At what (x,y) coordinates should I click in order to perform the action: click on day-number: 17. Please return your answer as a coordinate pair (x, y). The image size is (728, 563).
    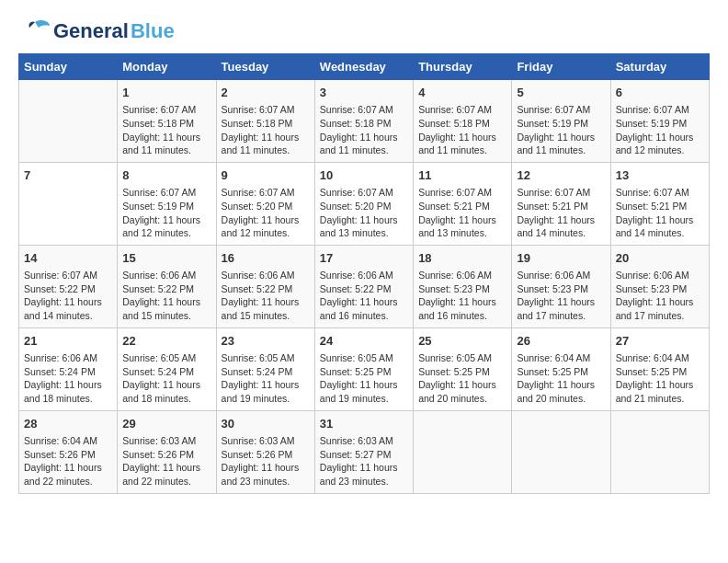
    Looking at the image, I should click on (364, 259).